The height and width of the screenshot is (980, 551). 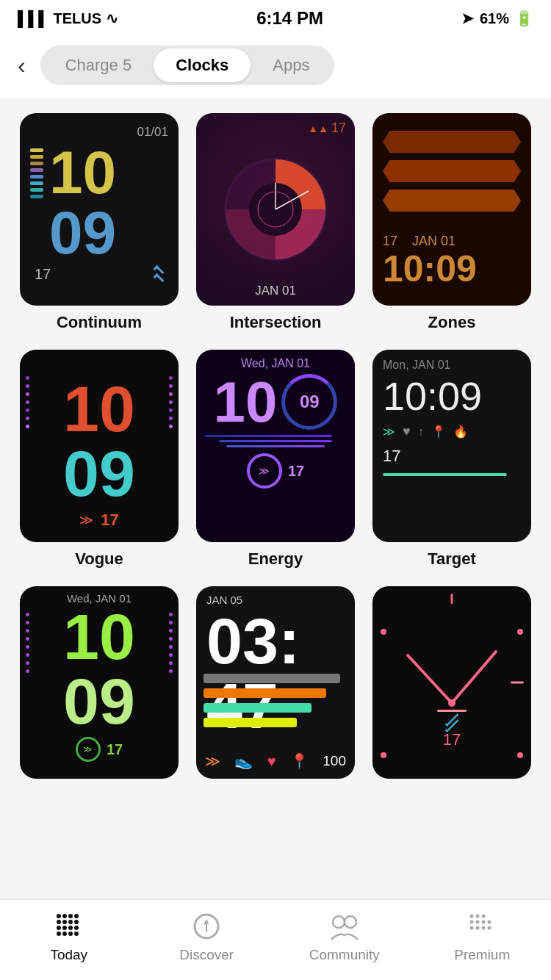 I want to click on clock-face-energy: Wed, JAN 01 10 09 ≫ 17, so click(x=276, y=446).